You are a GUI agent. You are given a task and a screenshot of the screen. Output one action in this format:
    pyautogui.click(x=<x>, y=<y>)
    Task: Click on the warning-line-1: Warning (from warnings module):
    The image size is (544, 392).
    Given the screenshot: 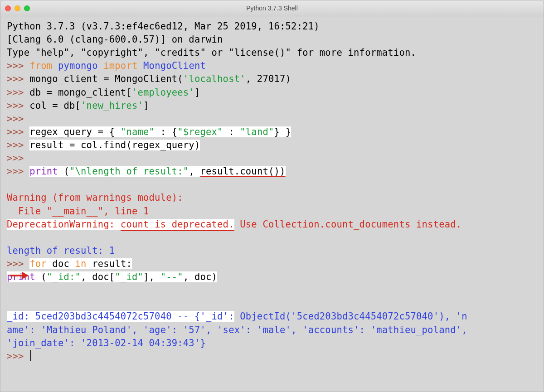 What is the action you would take?
    pyautogui.click(x=95, y=198)
    